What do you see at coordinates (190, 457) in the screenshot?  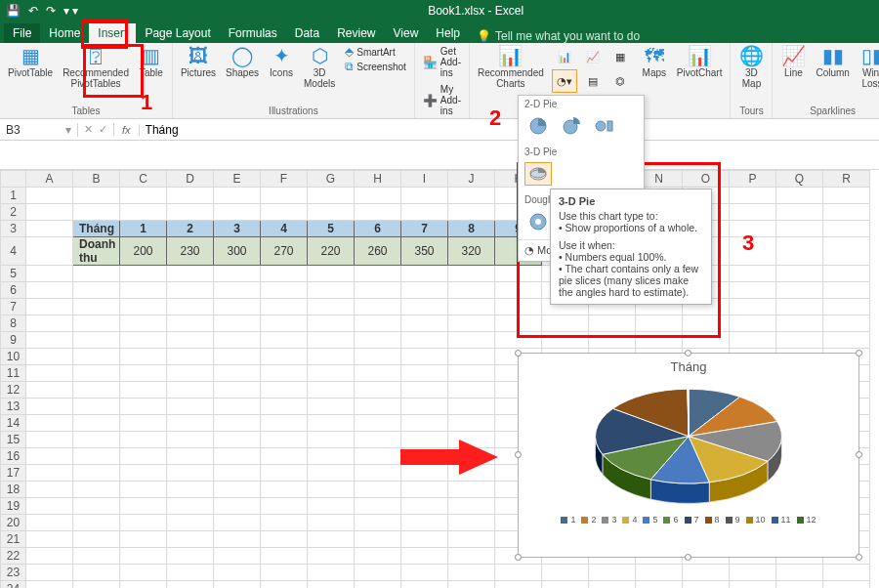 I see `cell-D16` at bounding box center [190, 457].